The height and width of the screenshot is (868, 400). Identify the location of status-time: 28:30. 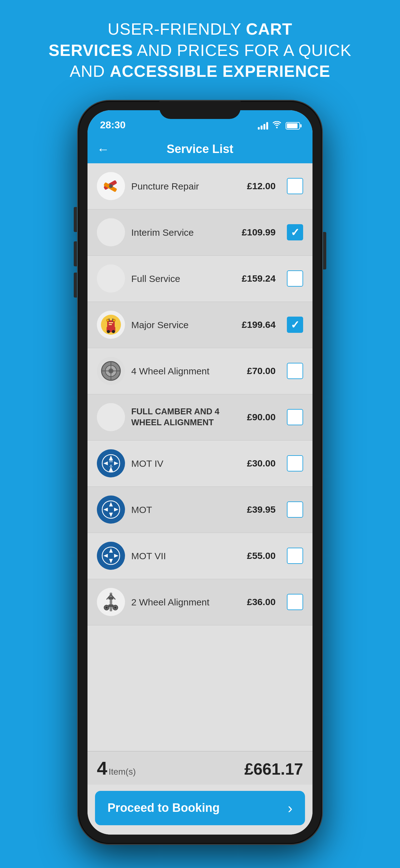
(113, 126).